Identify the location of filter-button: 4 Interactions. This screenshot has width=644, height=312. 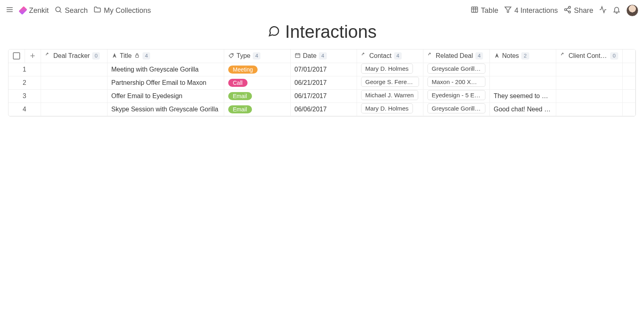
(531, 10).